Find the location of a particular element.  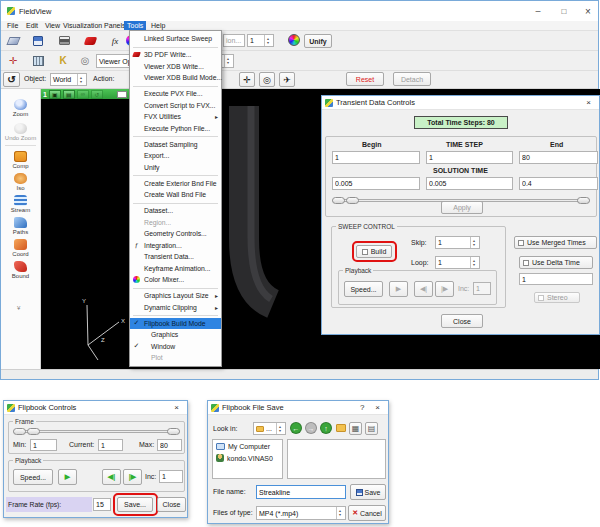

sidebar-item-zoom: Zoom is located at coordinates (20, 107).